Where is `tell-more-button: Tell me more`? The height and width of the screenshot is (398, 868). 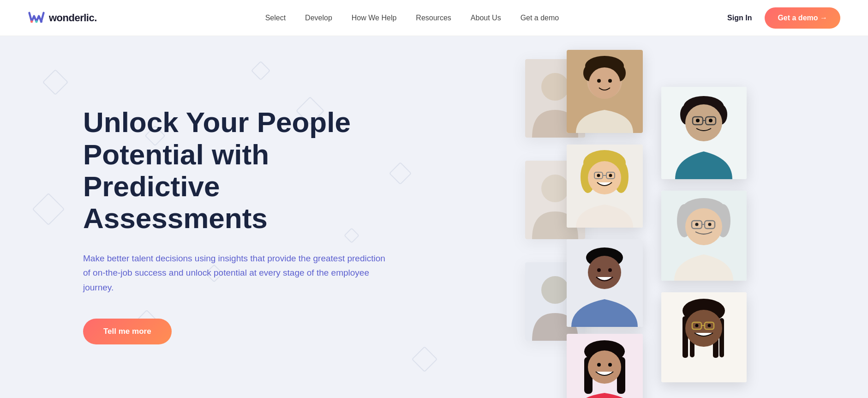 tell-more-button: Tell me more is located at coordinates (127, 332).